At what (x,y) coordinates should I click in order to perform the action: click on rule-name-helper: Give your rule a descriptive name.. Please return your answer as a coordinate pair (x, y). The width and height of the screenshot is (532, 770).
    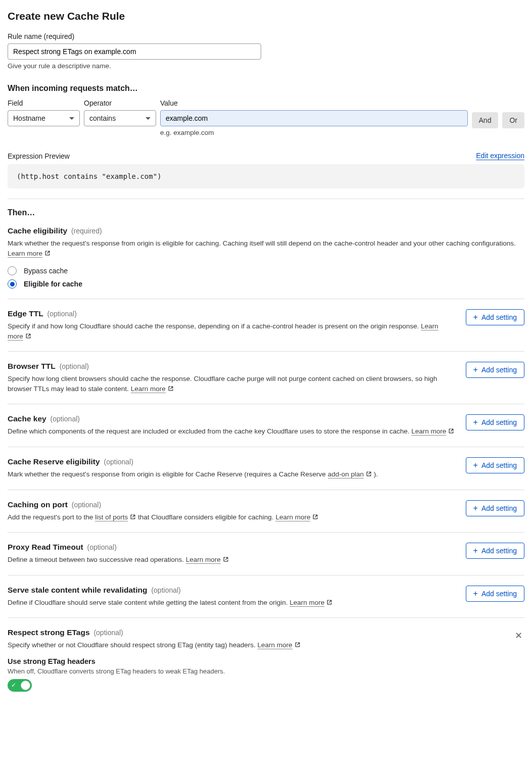
    Looking at the image, I should click on (134, 66).